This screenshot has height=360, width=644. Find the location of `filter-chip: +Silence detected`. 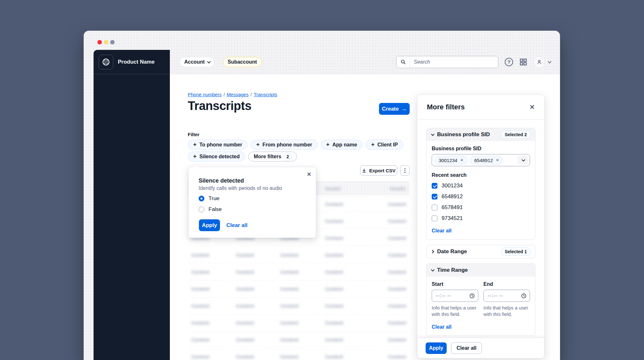

filter-chip: +Silence detected is located at coordinates (216, 157).